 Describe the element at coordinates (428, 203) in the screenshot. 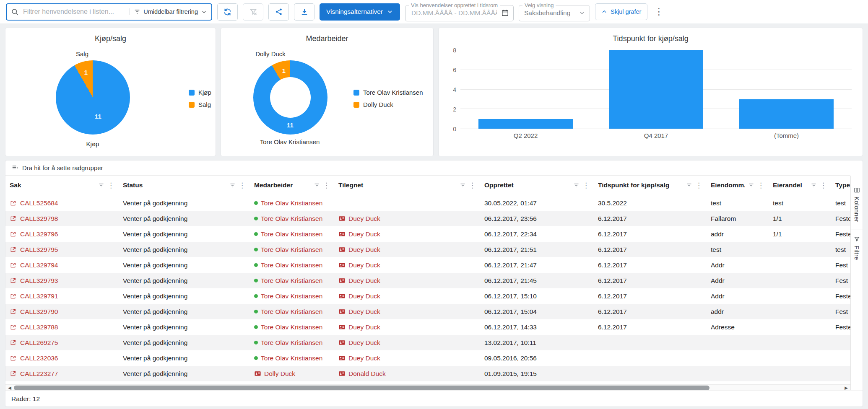

I see `table-row: CALL525684Venter på godkjenningTore Olav…` at that location.